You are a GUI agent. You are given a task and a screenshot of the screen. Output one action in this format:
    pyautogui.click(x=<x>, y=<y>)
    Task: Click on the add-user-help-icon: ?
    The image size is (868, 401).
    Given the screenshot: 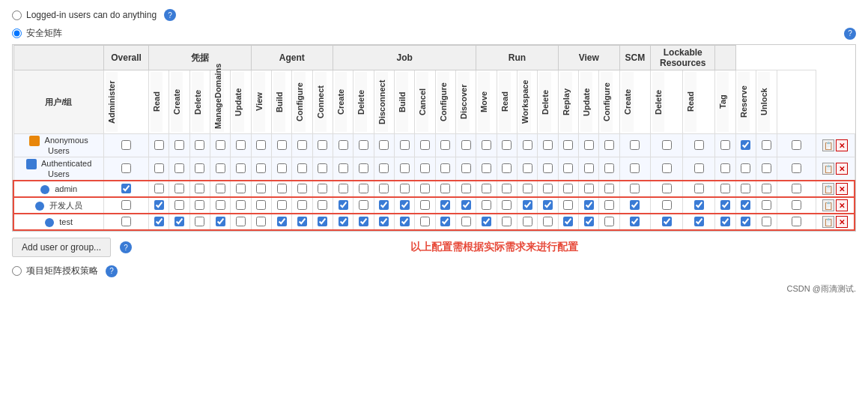 What is the action you would take?
    pyautogui.click(x=126, y=247)
    